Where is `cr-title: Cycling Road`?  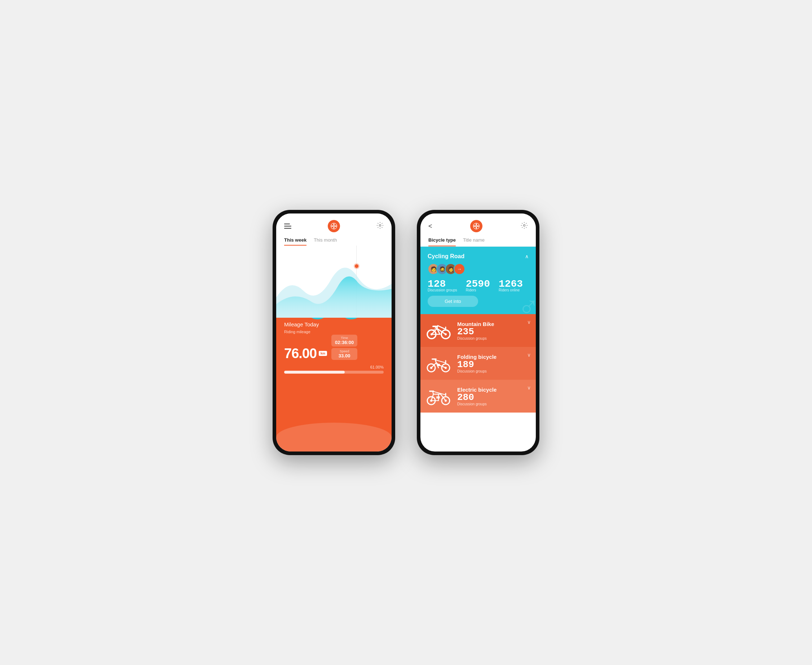 cr-title: Cycling Road is located at coordinates (446, 257).